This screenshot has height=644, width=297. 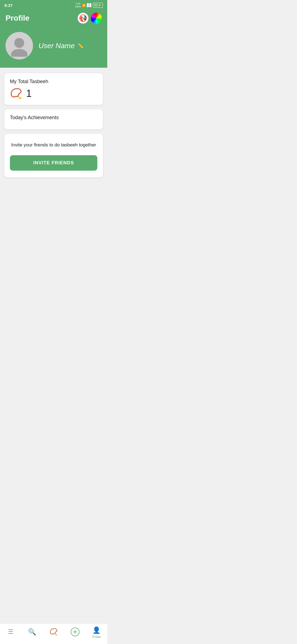 What do you see at coordinates (54, 81) in the screenshot?
I see `tasbeeh-card-title: My Total Tasbeeh` at bounding box center [54, 81].